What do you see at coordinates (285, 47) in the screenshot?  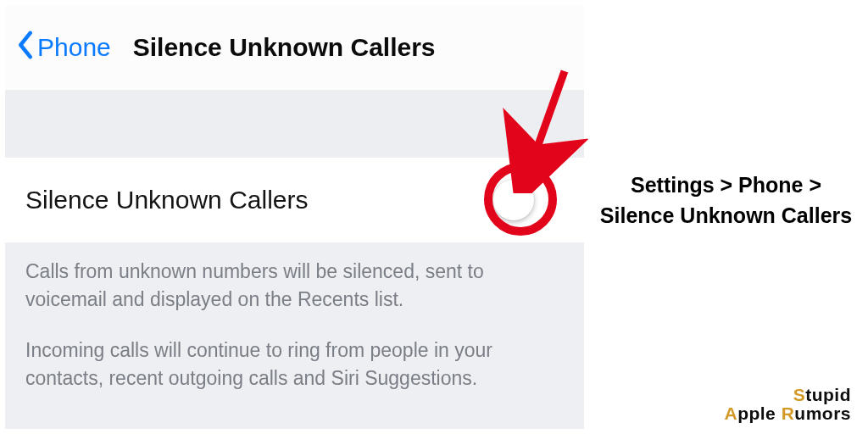 I see `page-title: Silence Unknown Callers` at bounding box center [285, 47].